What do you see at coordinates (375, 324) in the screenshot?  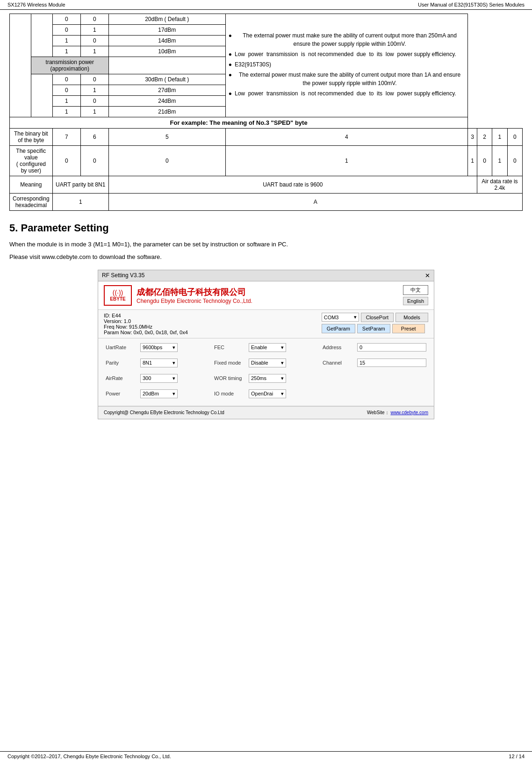 I see `rf-com-section: COM3 ▾ ClosePort Models GetParam SetPara…` at bounding box center [375, 324].